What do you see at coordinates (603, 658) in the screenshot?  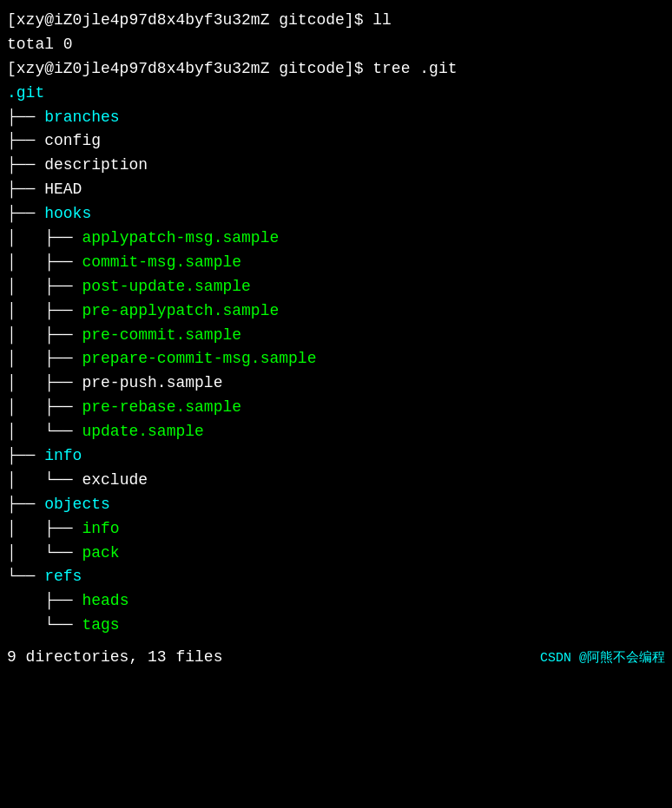 I see `watermark: CSDN @阿熊不会编程` at bounding box center [603, 658].